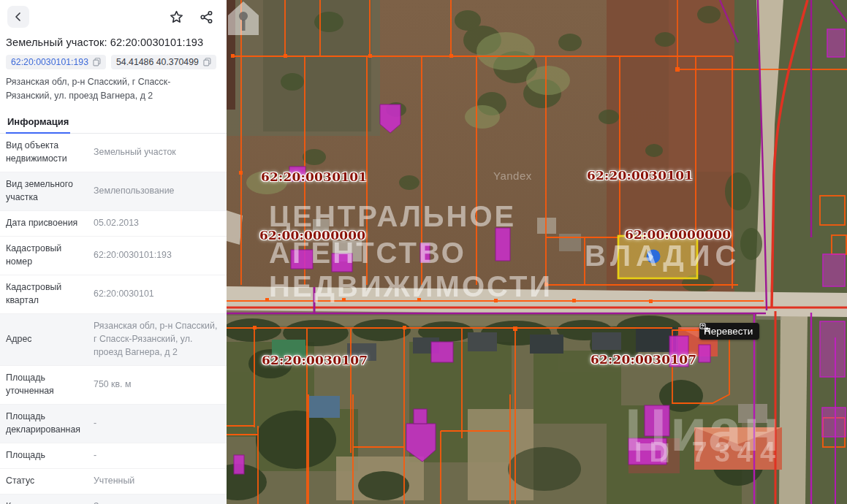  Describe the element at coordinates (411, 286) in the screenshot. I see `watermark-agency-line3: НЕДВИЖИМОСТИ` at that location.